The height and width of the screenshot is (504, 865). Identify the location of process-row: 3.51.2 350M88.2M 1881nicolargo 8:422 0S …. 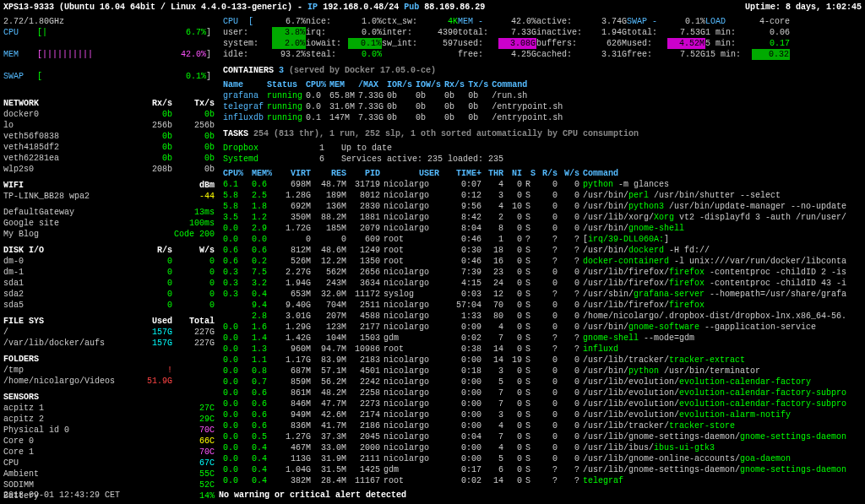
(536, 218).